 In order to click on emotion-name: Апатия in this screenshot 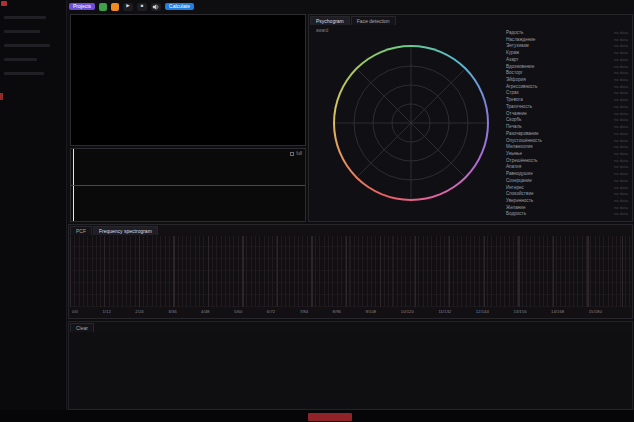, I will do `click(514, 166)`.